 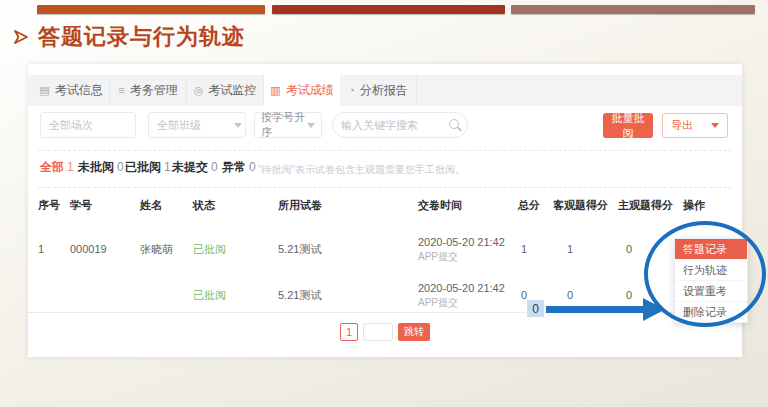 I want to click on filter-unsubmitted: 未提交0, so click(x=195, y=167).